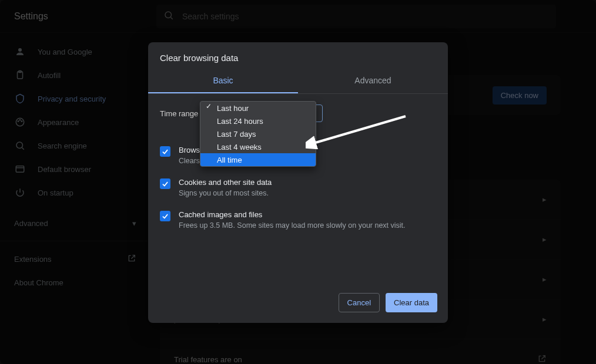 This screenshot has height=364, width=596. I want to click on tab-basic: Basic, so click(223, 82).